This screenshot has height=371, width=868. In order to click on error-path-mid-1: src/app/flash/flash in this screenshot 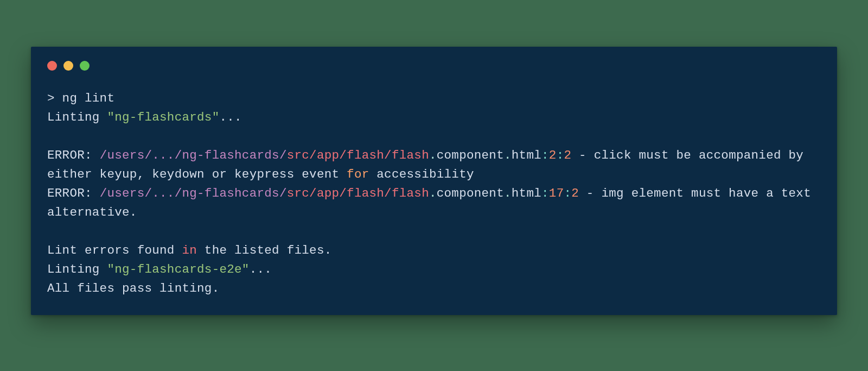, I will do `click(358, 155)`.